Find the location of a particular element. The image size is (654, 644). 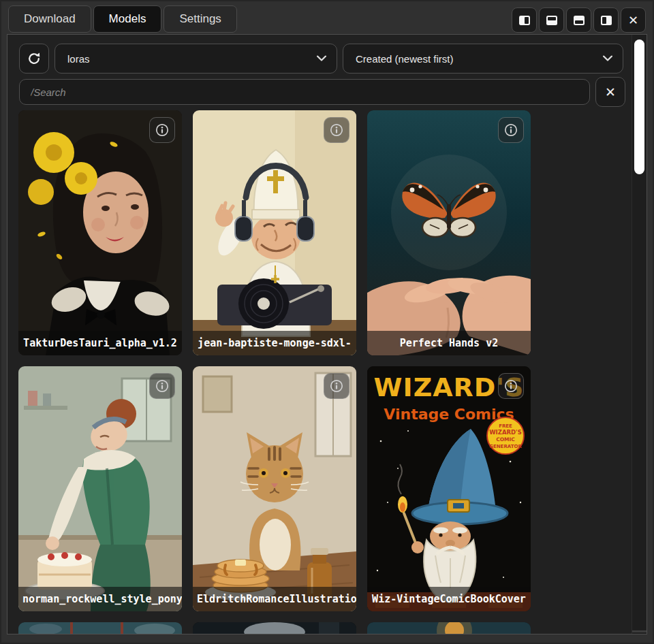

model-title: EldritchRomanceIllustratio is located at coordinates (275, 599).